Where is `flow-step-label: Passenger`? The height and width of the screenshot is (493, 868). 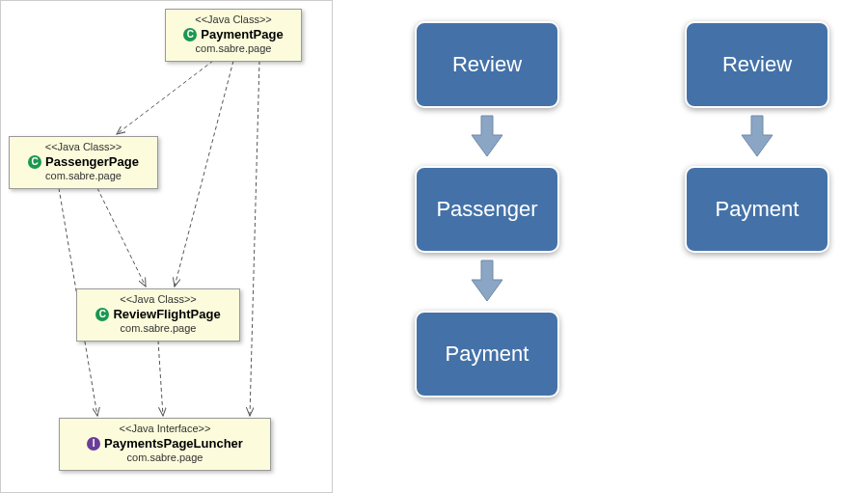 flow-step-label: Passenger is located at coordinates (486, 209).